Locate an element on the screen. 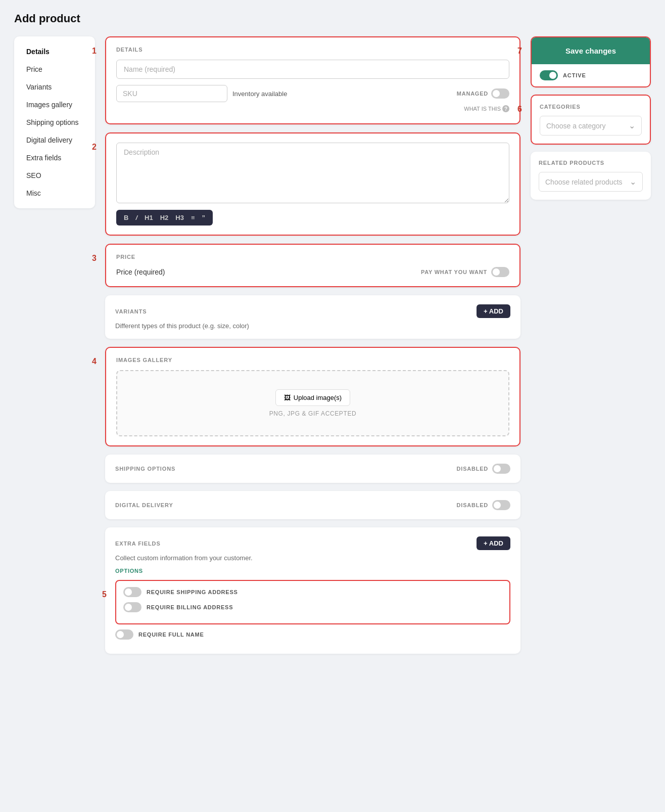 The height and width of the screenshot is (812, 665). sidebar-item-images-gallery: Images gallery is located at coordinates (55, 105).